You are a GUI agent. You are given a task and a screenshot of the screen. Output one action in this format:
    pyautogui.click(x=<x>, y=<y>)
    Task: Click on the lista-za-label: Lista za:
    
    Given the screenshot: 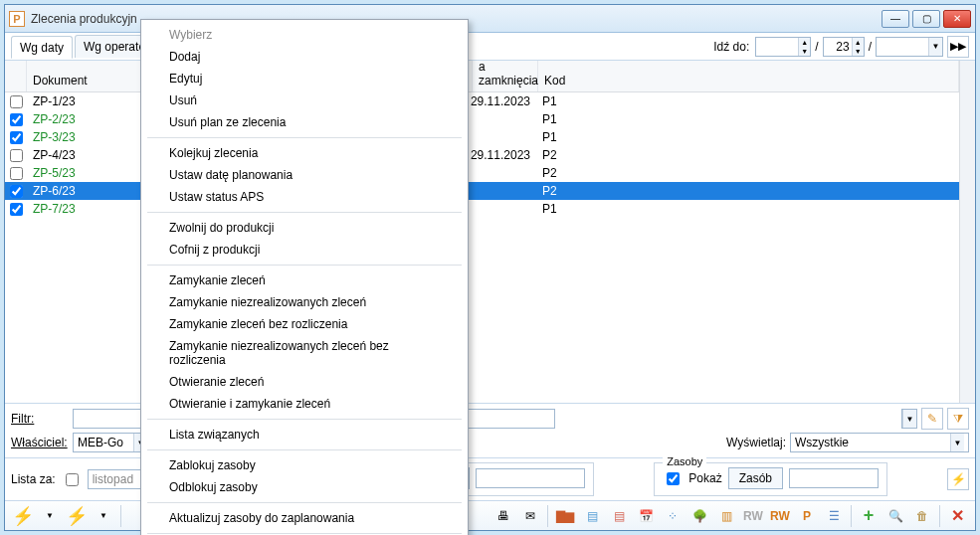 What is the action you would take?
    pyautogui.click(x=34, y=479)
    